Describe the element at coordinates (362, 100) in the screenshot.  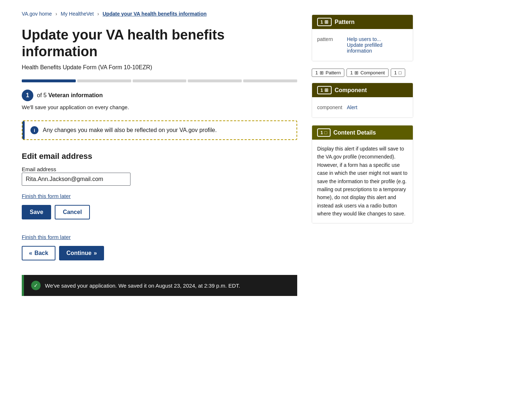
I see `component-card: 1 ⊞ Component component Alert` at that location.